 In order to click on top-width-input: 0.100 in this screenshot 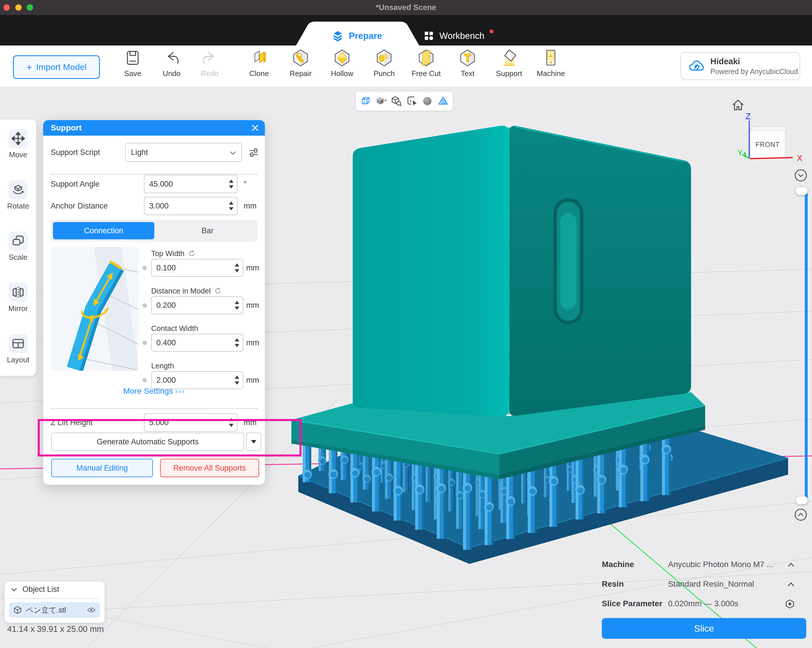, I will do `click(197, 268)`.